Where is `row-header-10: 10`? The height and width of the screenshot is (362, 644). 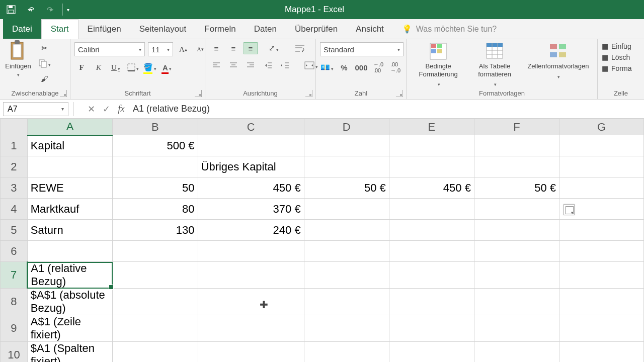 row-header-10: 10 is located at coordinates (14, 352).